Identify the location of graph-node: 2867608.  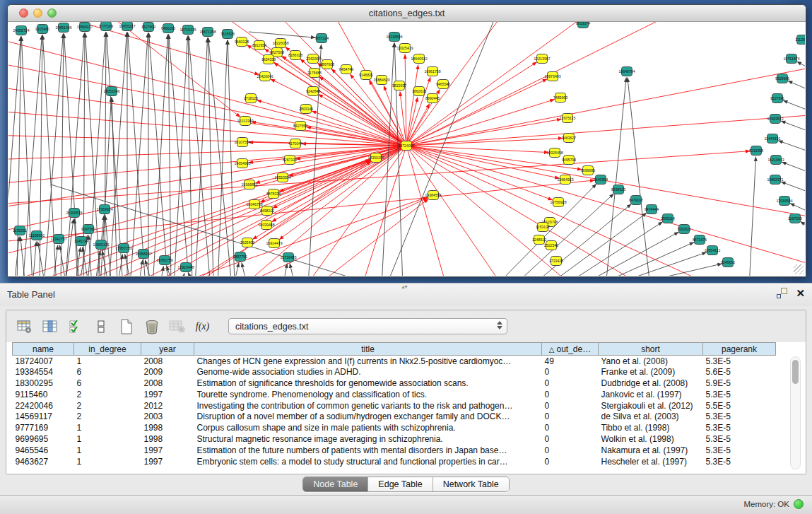
(327, 65).